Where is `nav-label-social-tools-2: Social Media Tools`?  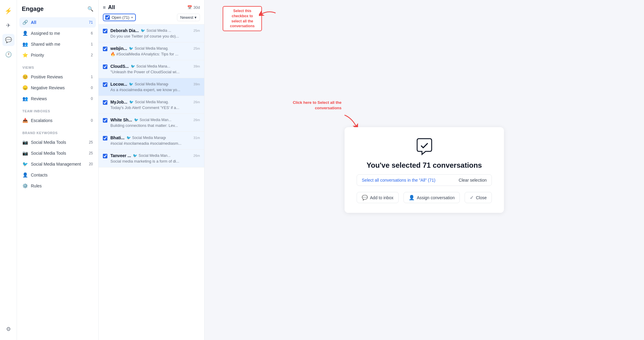 nav-label-social-tools-2: Social Media Tools is located at coordinates (58, 153).